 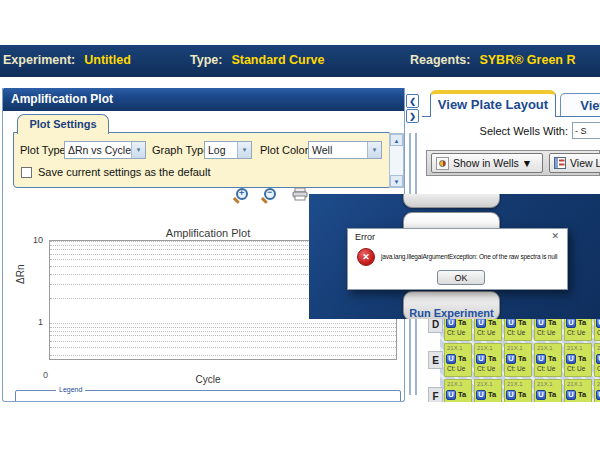 What do you see at coordinates (451, 313) in the screenshot?
I see `run-experiment-label: Run Experiment` at bounding box center [451, 313].